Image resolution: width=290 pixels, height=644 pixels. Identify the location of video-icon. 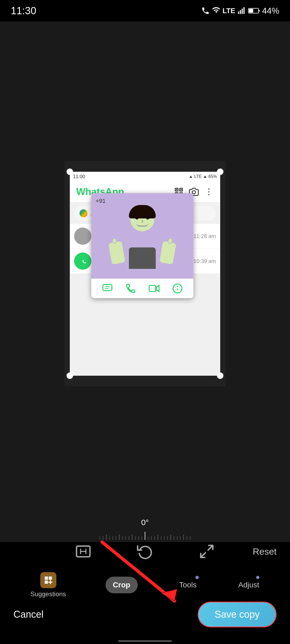
(154, 288).